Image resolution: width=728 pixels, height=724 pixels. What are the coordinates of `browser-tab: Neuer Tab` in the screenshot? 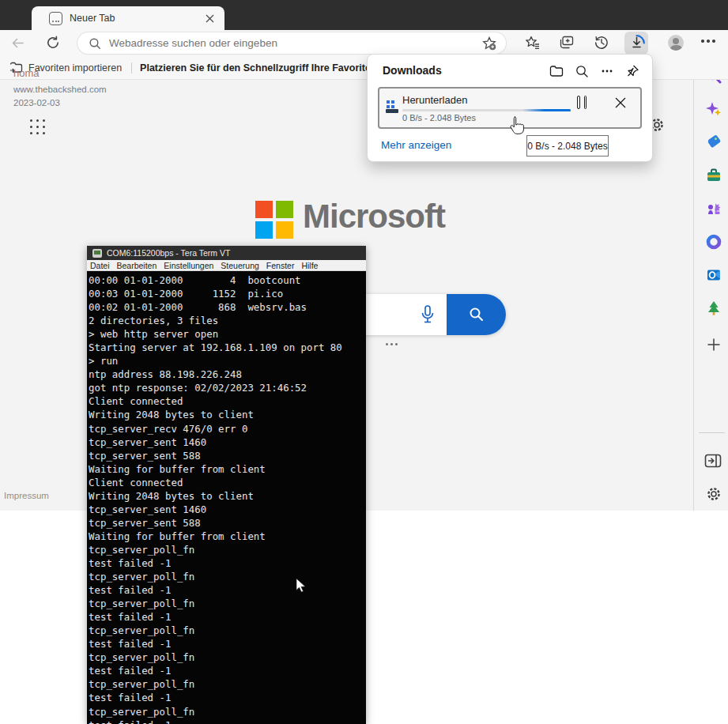 It's located at (128, 18).